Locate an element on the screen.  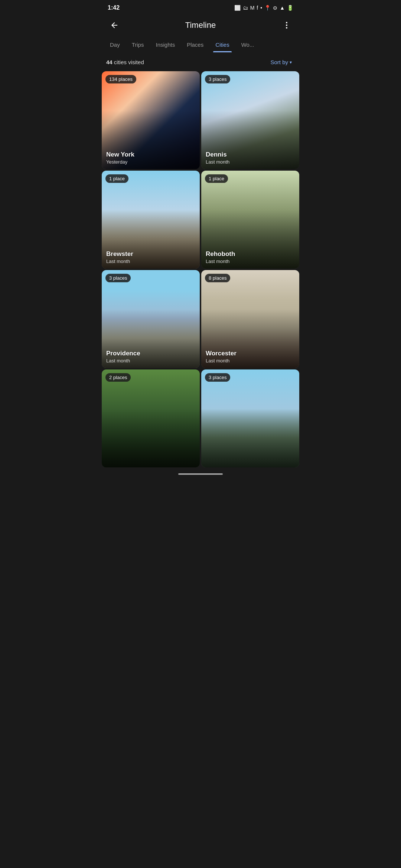
status-time: 1:42 is located at coordinates (114, 8).